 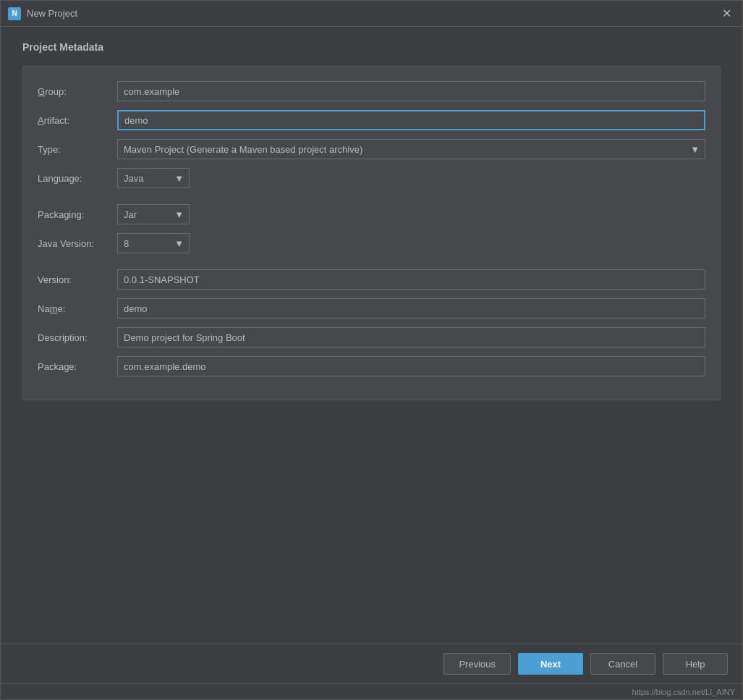 What do you see at coordinates (411, 91) in the screenshot?
I see `group-input` at bounding box center [411, 91].